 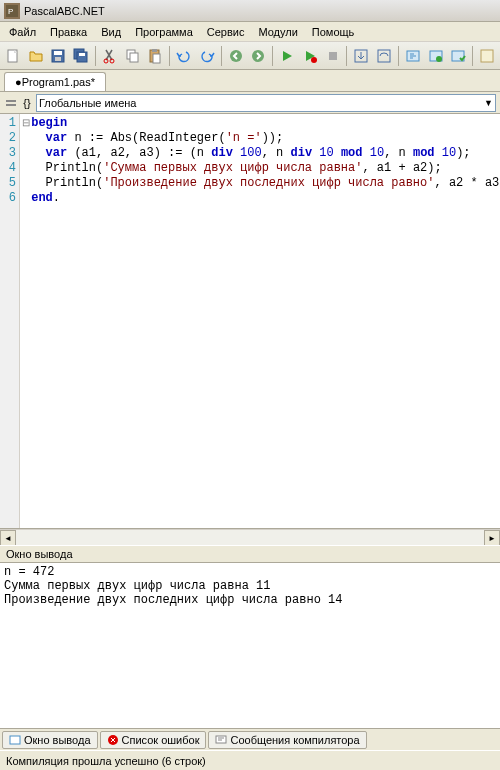 I want to click on statusbar: Компиляция прошла успешно (6 строк), so click(x=250, y=760).